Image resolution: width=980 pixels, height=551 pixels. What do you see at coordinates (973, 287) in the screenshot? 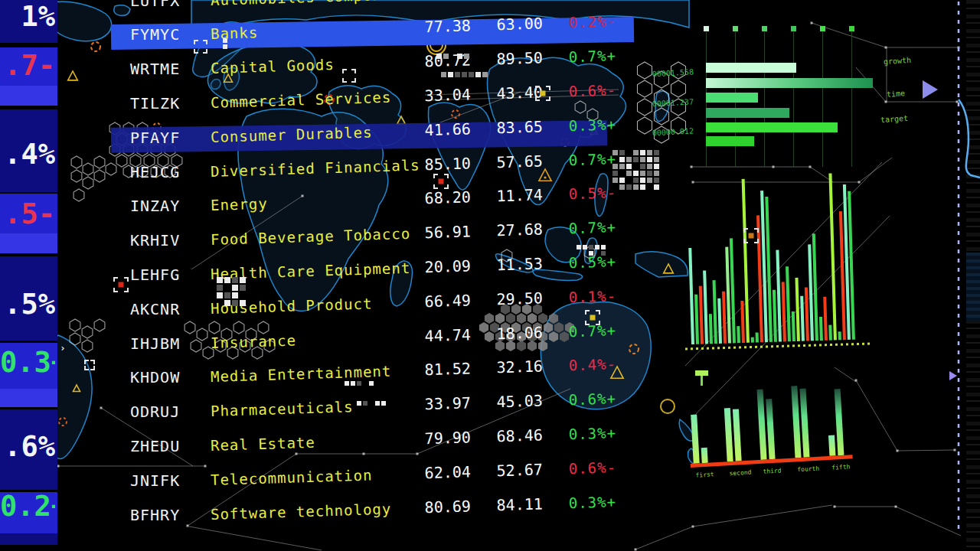
I see `right-edge-blue-texture` at bounding box center [973, 287].